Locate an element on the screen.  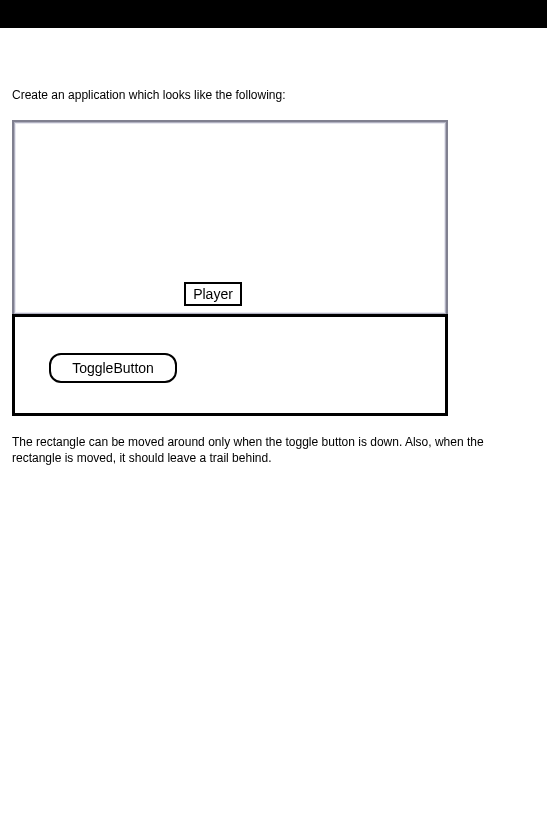
intro-text: Create an application which looks like t… is located at coordinates (274, 95).